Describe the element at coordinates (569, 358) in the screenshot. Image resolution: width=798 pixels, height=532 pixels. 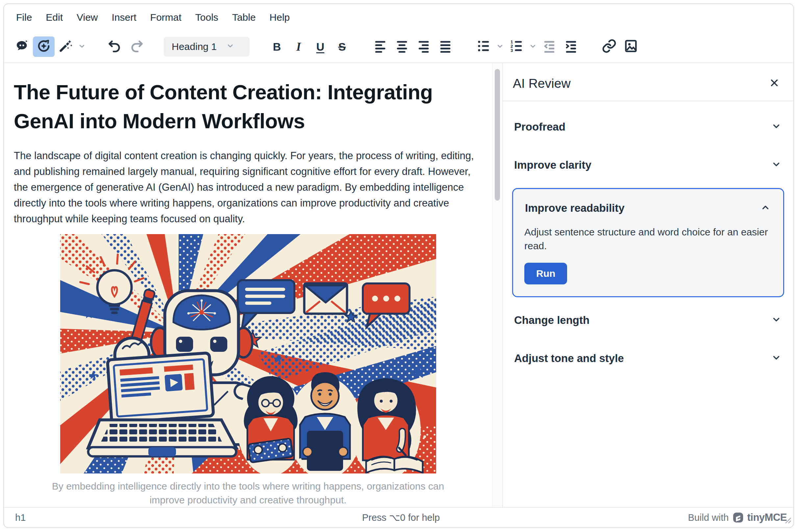
I see `accordion-label: Adjust tone and style` at that location.